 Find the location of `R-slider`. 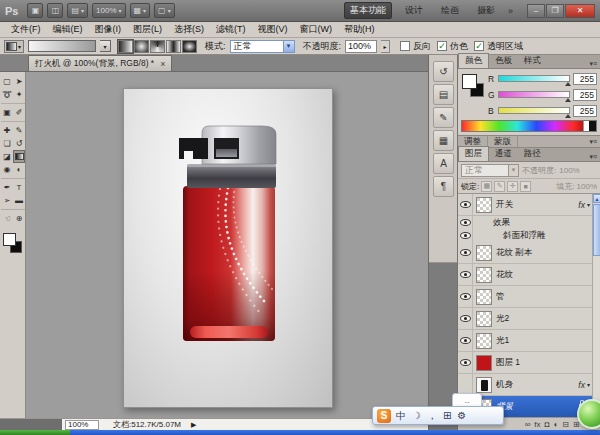

R-slider is located at coordinates (534, 78).